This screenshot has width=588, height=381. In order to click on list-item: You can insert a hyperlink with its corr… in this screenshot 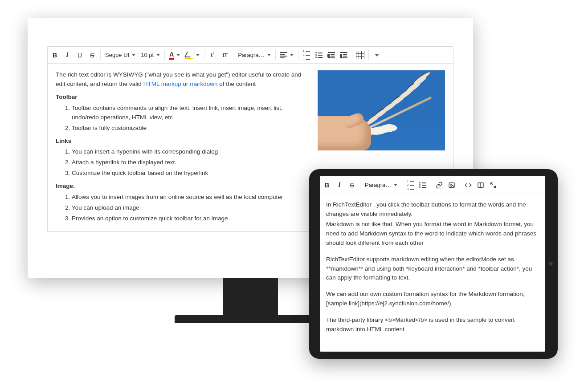, I will do `click(191, 152)`.